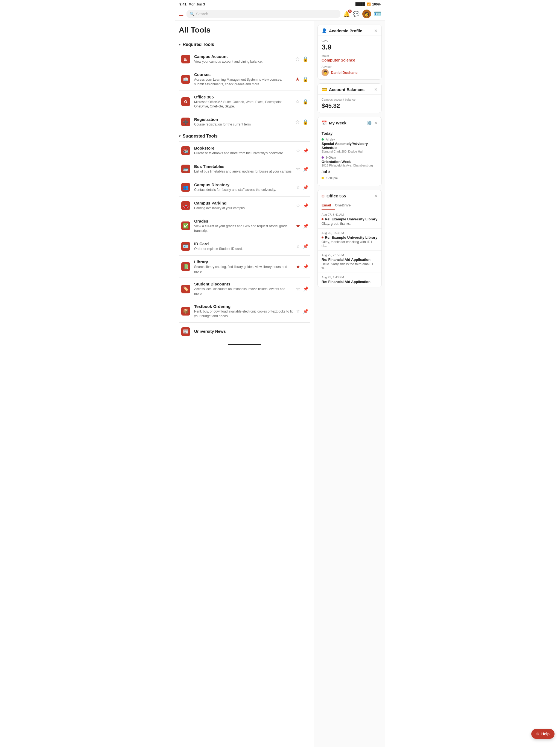 The width and height of the screenshot is (560, 747). Describe the element at coordinates (245, 332) in the screenshot. I see `tool-university-news: 📰 University News` at that location.